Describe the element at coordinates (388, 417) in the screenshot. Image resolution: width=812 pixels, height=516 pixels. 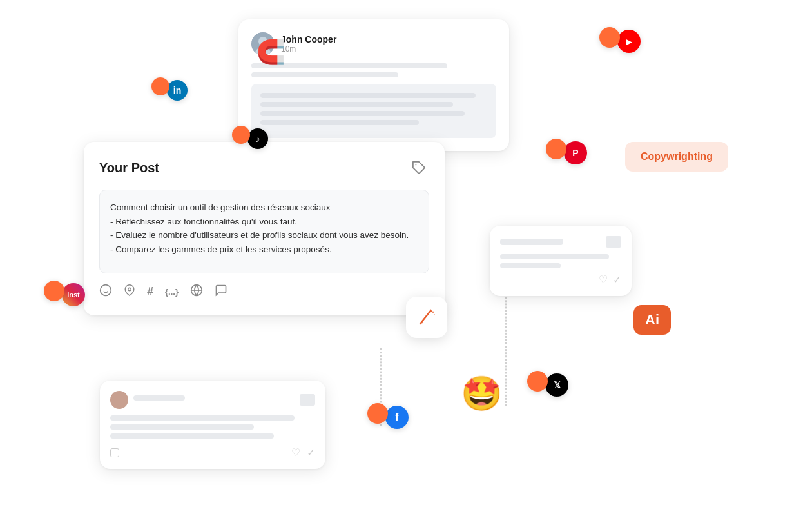
I see `facebook-badge: f` at that location.